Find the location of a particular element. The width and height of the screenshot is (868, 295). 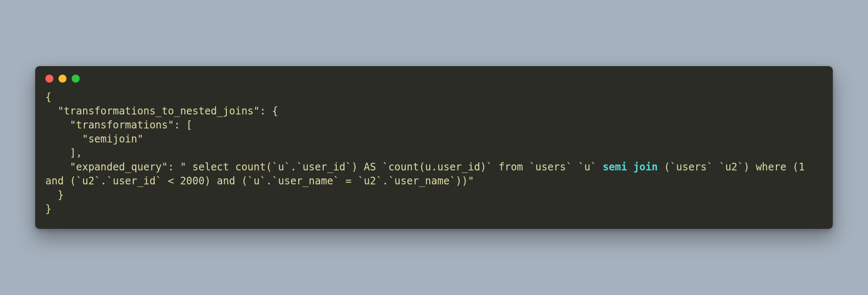

close-icon is located at coordinates (49, 79).